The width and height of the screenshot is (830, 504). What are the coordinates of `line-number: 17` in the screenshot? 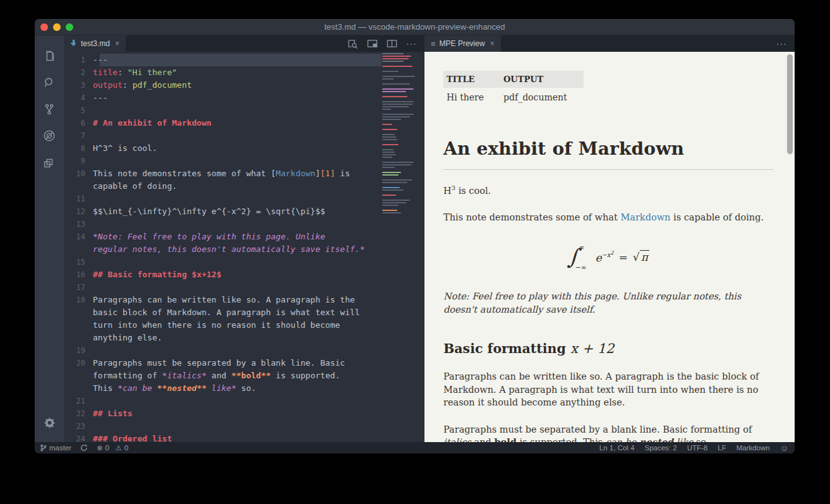 It's located at (78, 287).